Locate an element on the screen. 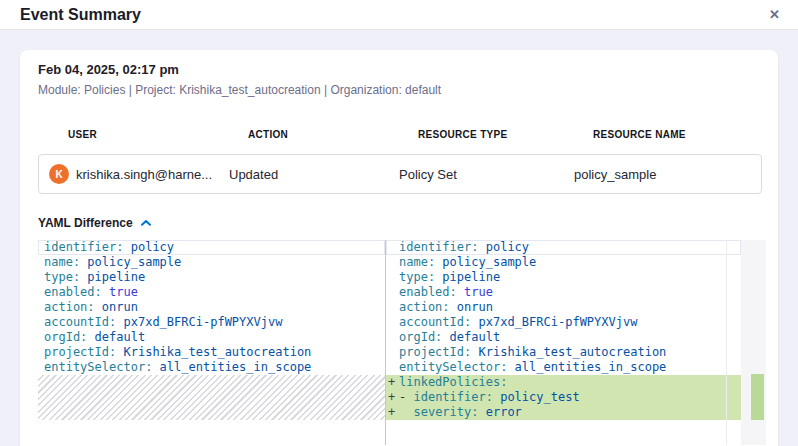  column-header-resource-name: RESOURCE NAME is located at coordinates (680, 134).